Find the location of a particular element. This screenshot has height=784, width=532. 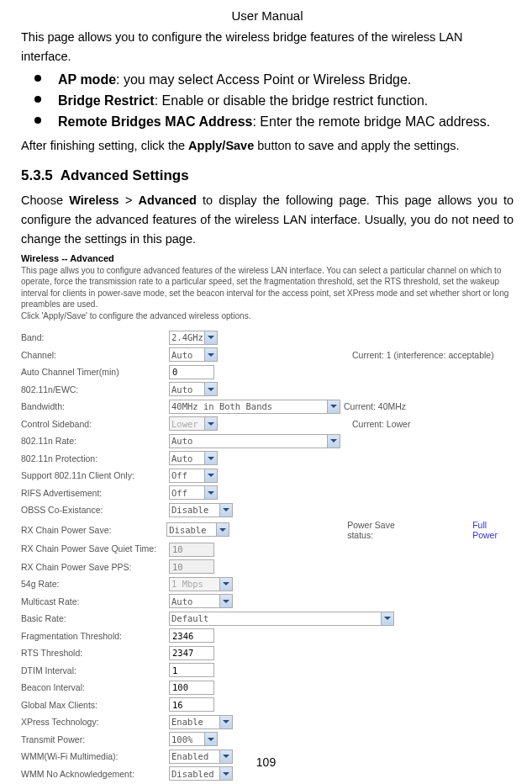

input-rx-quiet: 10 is located at coordinates (192, 550).